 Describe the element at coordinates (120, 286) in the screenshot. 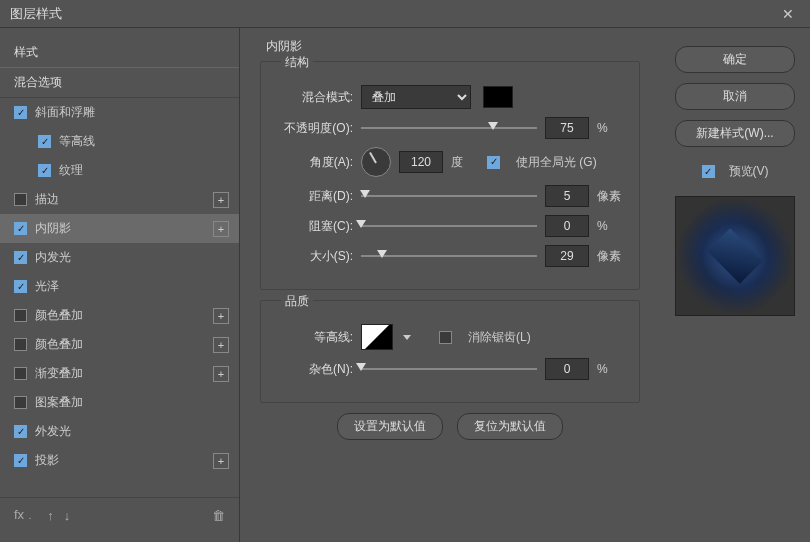

I see `sidebar-item-6: 光泽` at that location.